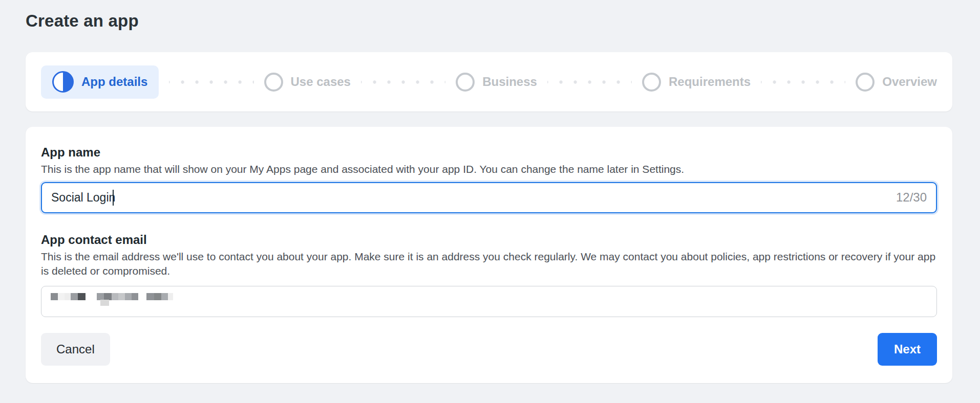 Image resolution: width=980 pixels, height=403 pixels. Describe the element at coordinates (510, 82) in the screenshot. I see `step-label-business: Business` at that location.